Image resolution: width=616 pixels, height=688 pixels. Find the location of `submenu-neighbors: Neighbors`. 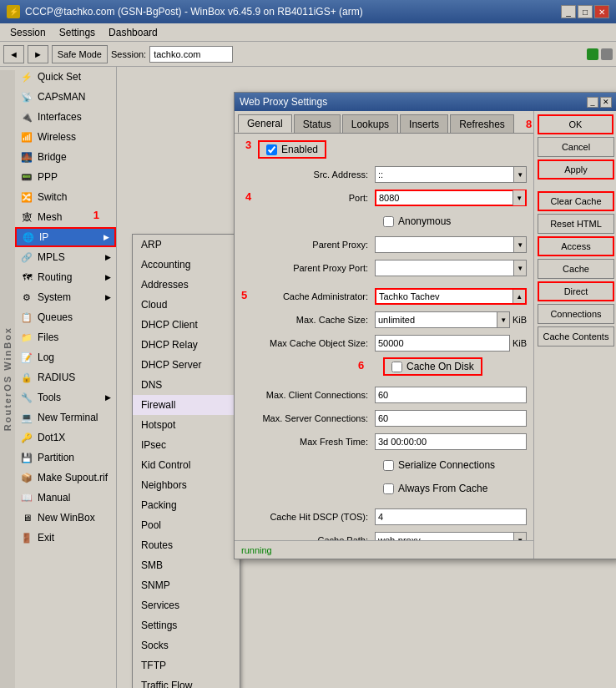

submenu-neighbors: Neighbors is located at coordinates (186, 485).